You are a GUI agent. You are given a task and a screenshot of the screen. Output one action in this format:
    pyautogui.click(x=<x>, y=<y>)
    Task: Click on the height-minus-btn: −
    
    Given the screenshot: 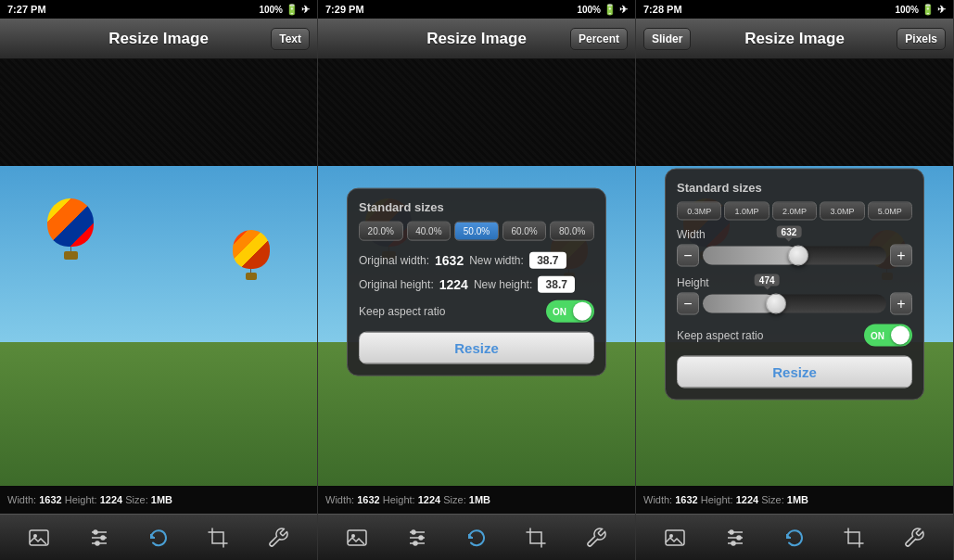 What is the action you would take?
    pyautogui.click(x=688, y=304)
    